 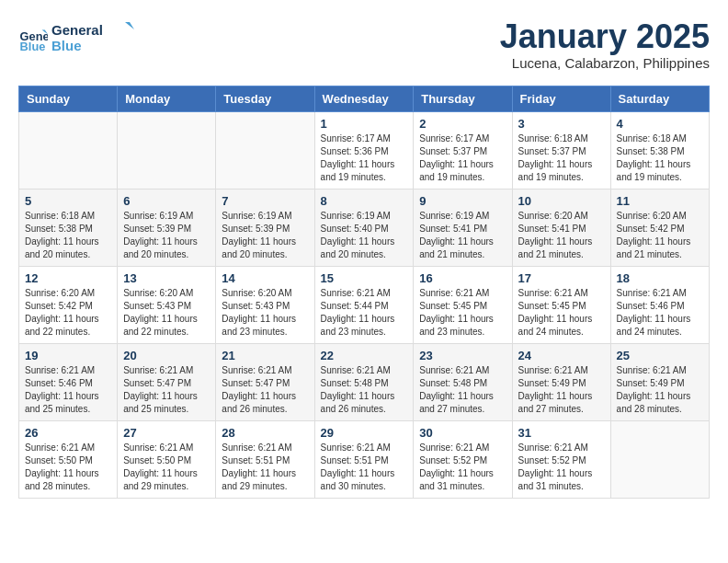 What do you see at coordinates (68, 304) in the screenshot?
I see `calendar-cell: 12Sunrise: 6:20 AM Sunset: 5:42 PM Dayli…` at bounding box center [68, 304].